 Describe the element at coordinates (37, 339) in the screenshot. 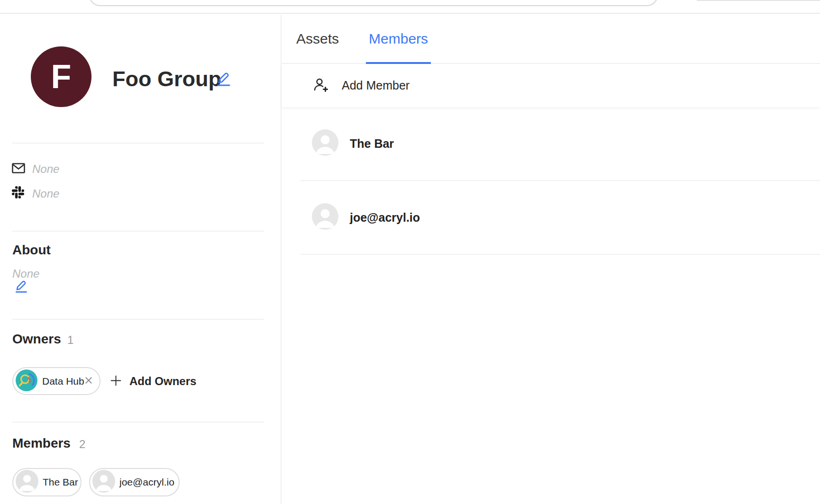

I see `owners-heading: Owners` at that location.